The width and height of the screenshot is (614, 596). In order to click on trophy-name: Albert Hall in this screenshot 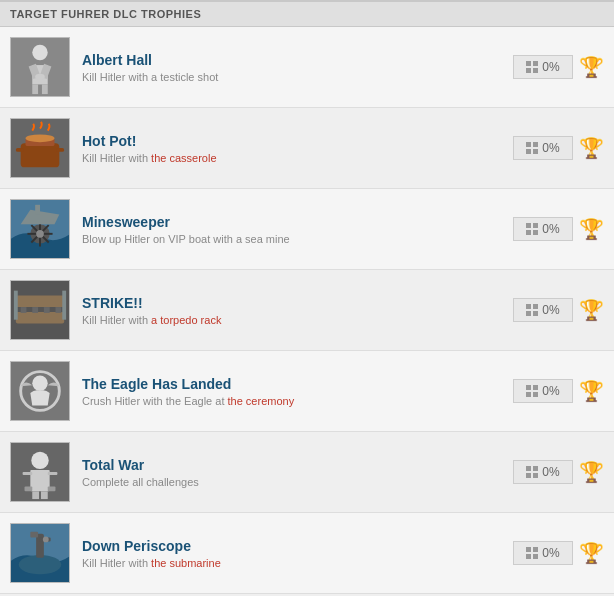, I will do `click(298, 60)`.